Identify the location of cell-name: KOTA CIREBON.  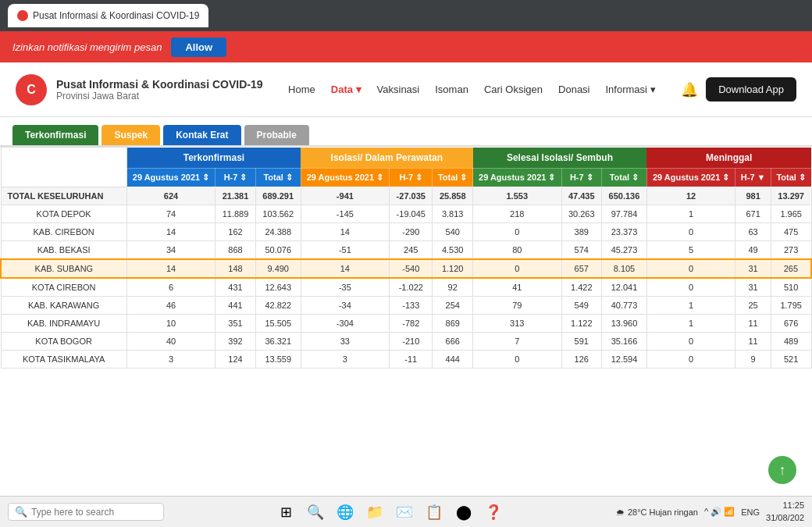
(64, 287).